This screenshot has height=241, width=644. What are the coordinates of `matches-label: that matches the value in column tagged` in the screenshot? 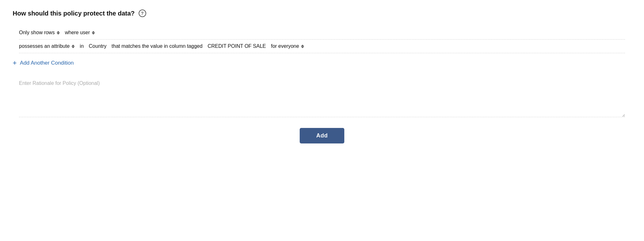 It's located at (157, 46).